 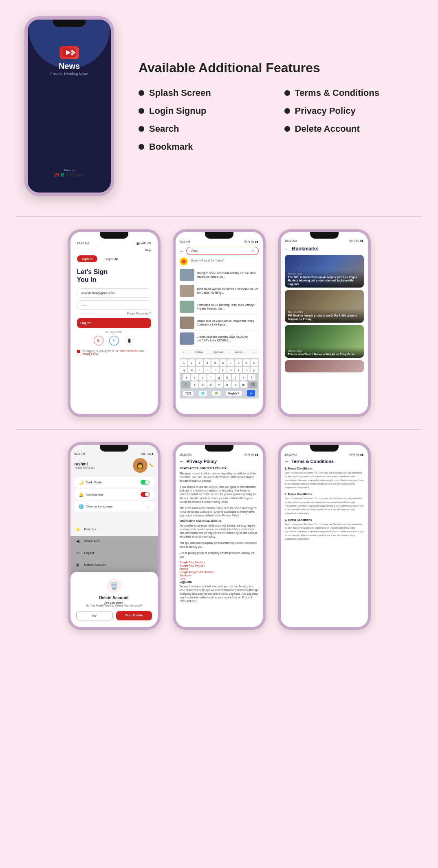 I want to click on app-subtitle: Fastest Trending News, so click(x=69, y=74).